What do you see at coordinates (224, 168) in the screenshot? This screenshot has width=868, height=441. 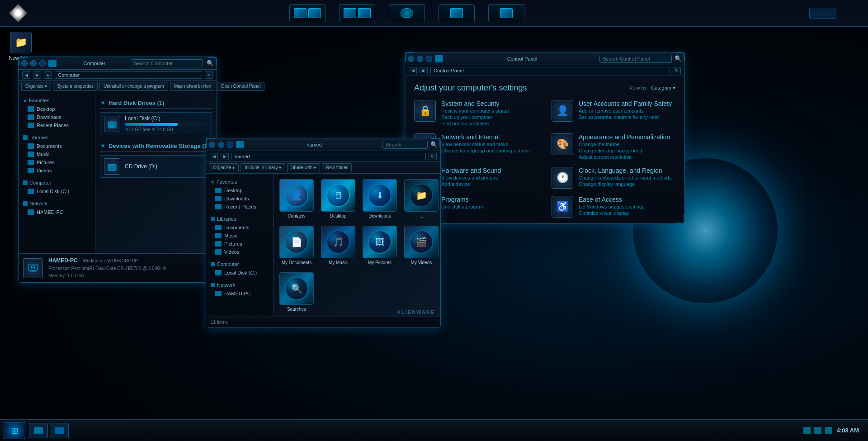 I see `explorer-organize-btn: Organize ▾` at bounding box center [224, 168].